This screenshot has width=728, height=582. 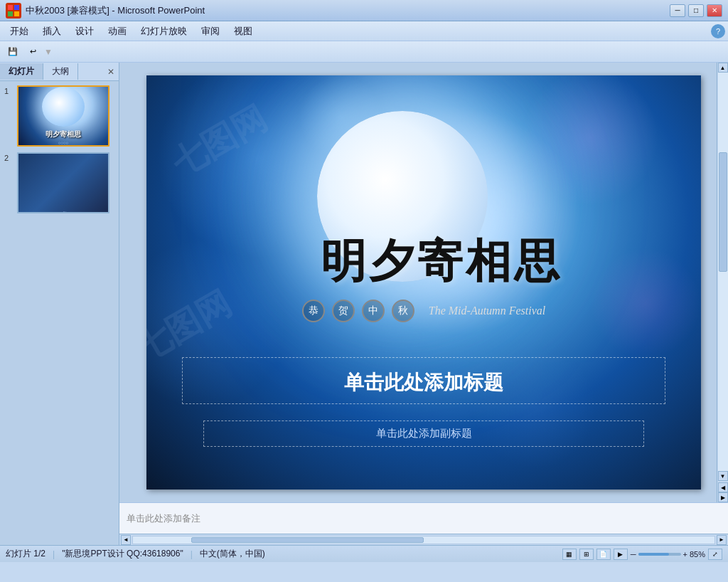 I want to click on thumb-bg-1: 明夕寄相思 ○○○○, so click(x=63, y=116).